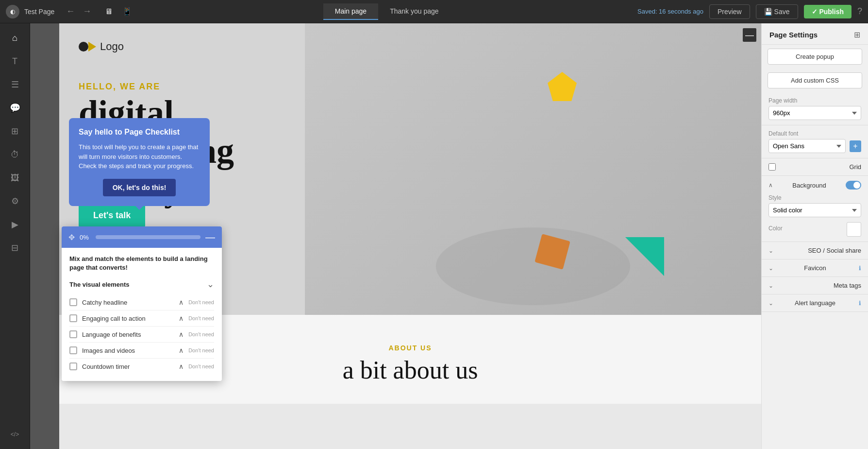  I want to click on grid-label: Grid, so click(855, 167).